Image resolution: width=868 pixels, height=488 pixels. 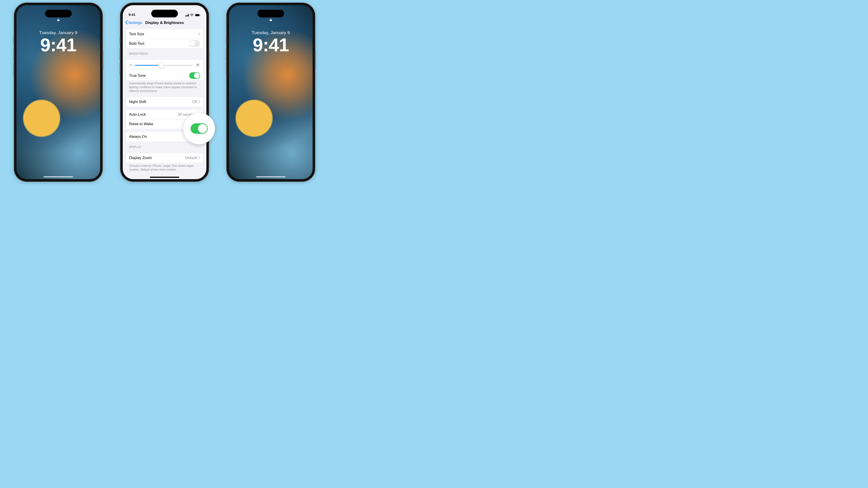 I want to click on zoom-highlight-always-on-toggle, so click(x=199, y=129).